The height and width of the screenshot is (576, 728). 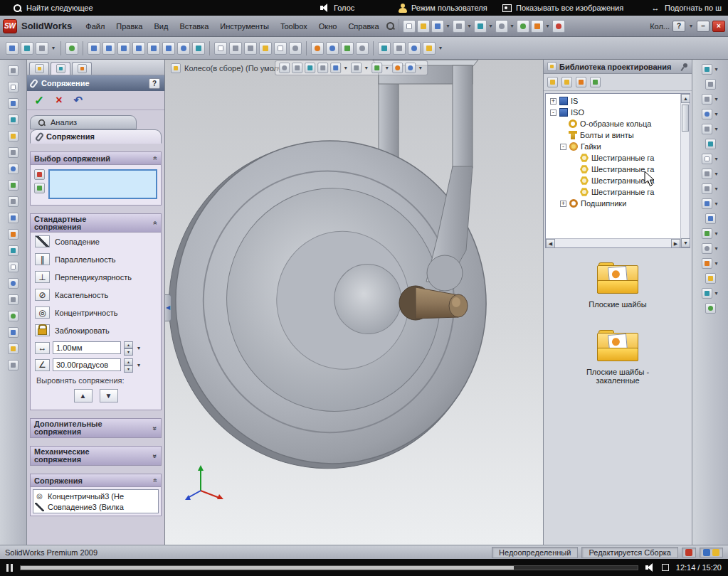 What do you see at coordinates (552, 82) in the screenshot?
I see `add-to-library-icon` at bounding box center [552, 82].